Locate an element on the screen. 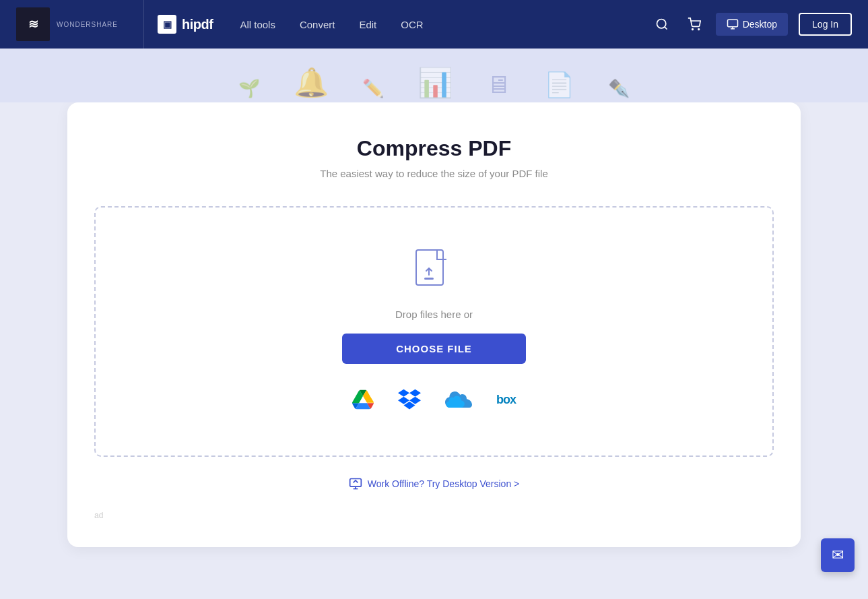  page-subtitle: The easiest way to reduce the size of yo… is located at coordinates (434, 174).